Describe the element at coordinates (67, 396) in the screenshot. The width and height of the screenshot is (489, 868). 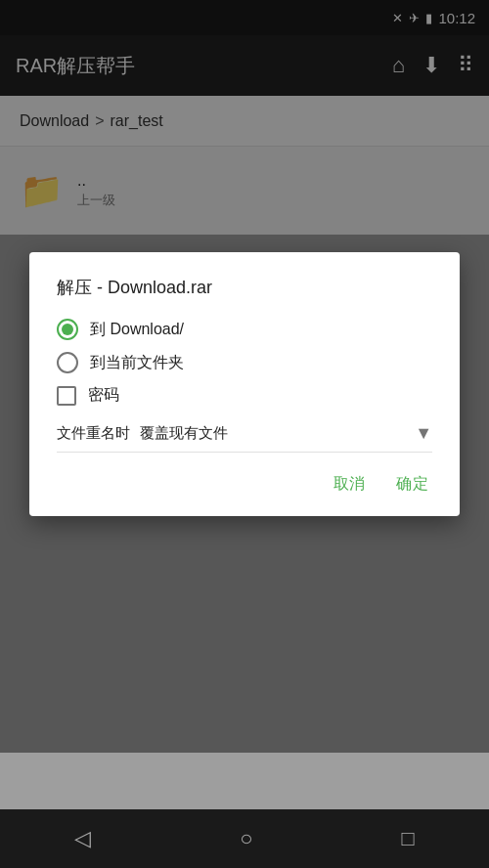
I see `password-checkbox` at that location.